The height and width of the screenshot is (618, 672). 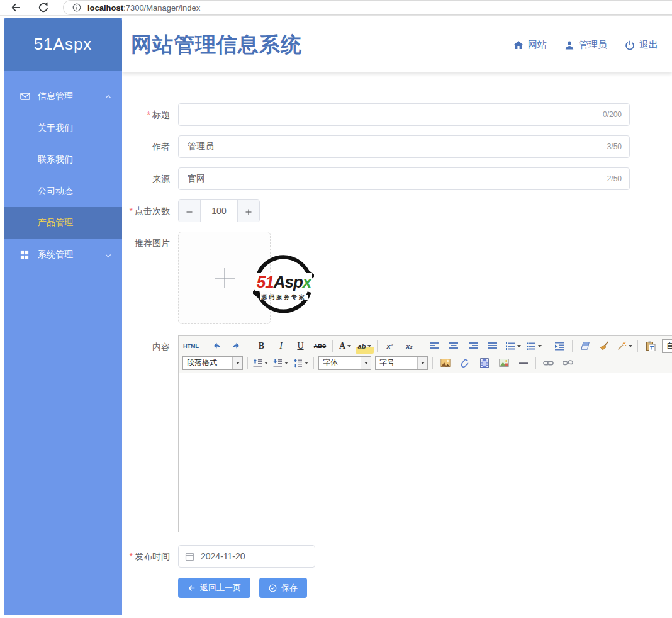 What do you see at coordinates (63, 191) in the screenshot?
I see `sidebar-item-company-news: 公司动态` at bounding box center [63, 191].